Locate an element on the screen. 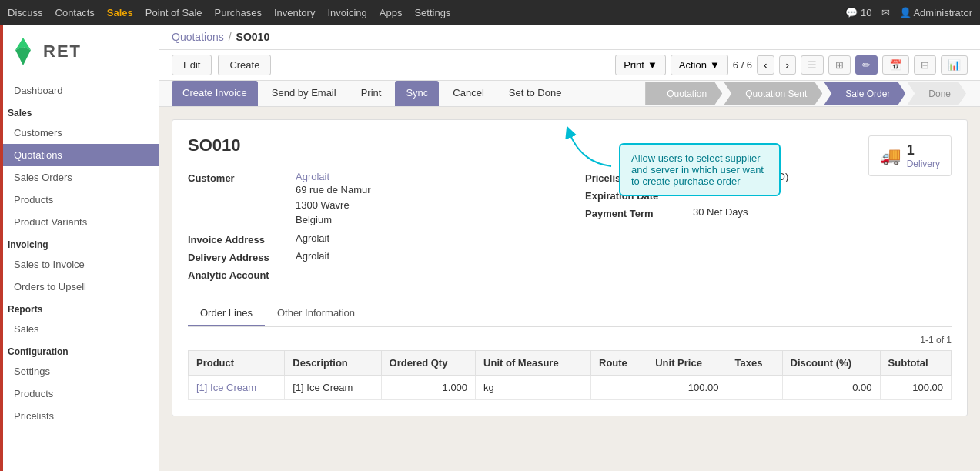  tooltip-arrow-graphic is located at coordinates (592, 147).